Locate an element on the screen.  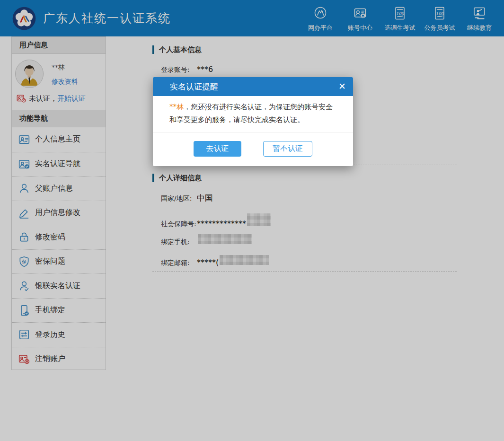
modal-message: **林，您还没有进行实名认证，为保证您的账号安全和享受更多的服务，请尽快完成实名… is located at coordinates (253, 115).